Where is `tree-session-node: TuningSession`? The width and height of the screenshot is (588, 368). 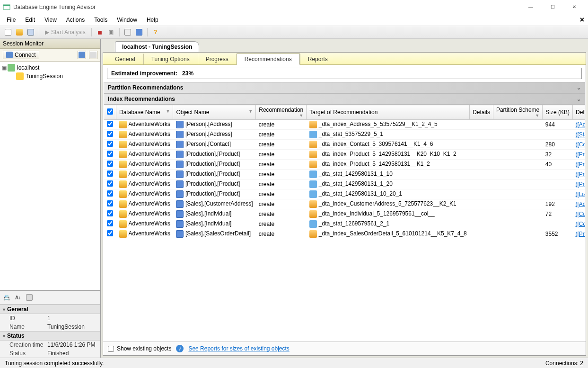 tree-session-node: TuningSession is located at coordinates (50, 76).